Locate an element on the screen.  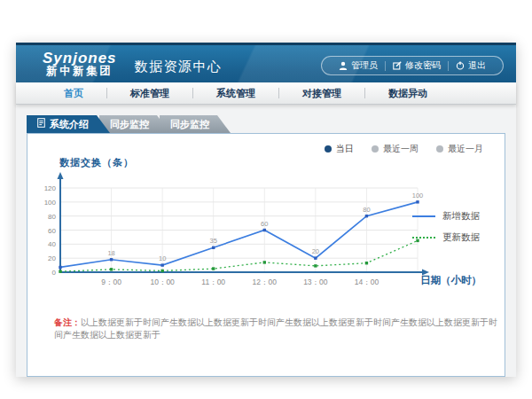
legend-item-new-data: 新增数据 is located at coordinates (446, 216).